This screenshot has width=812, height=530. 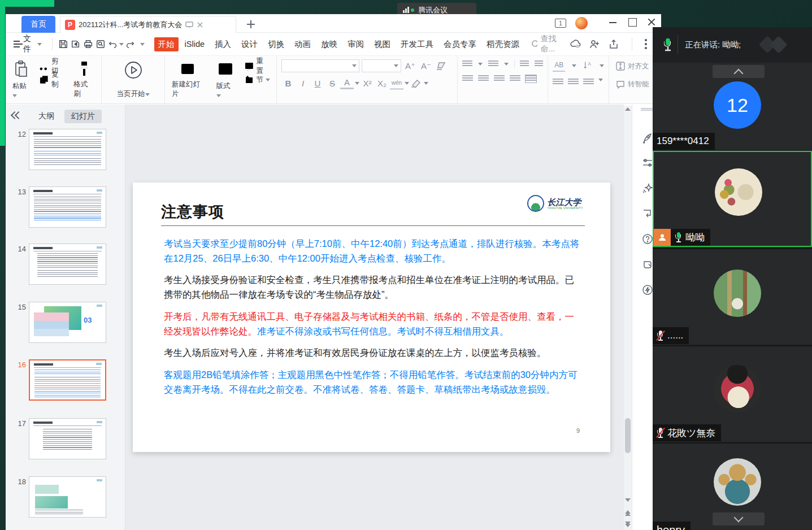 I want to click on highlight-icon, so click(x=416, y=83).